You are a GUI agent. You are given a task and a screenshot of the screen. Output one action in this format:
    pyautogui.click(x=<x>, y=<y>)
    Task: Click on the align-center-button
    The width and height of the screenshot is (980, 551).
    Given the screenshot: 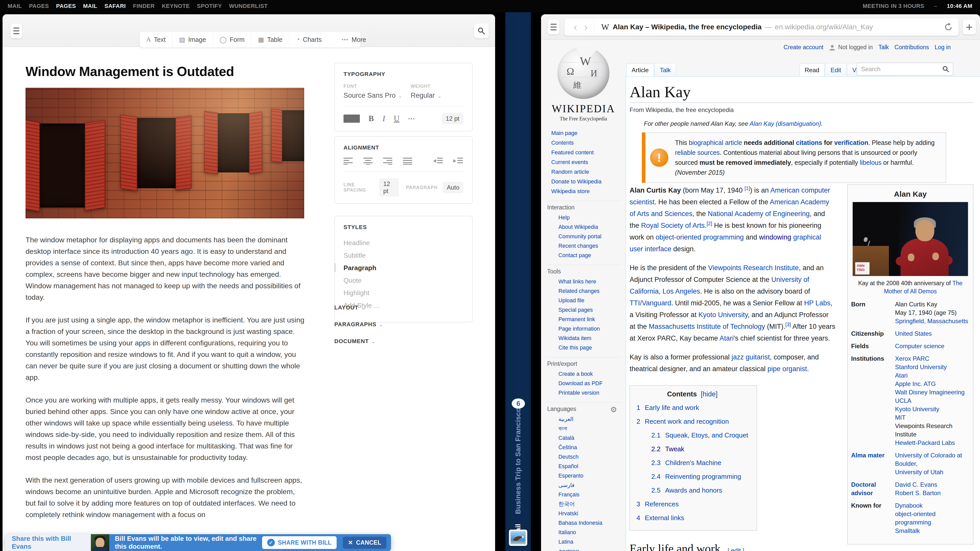 What is the action you would take?
    pyautogui.click(x=368, y=161)
    